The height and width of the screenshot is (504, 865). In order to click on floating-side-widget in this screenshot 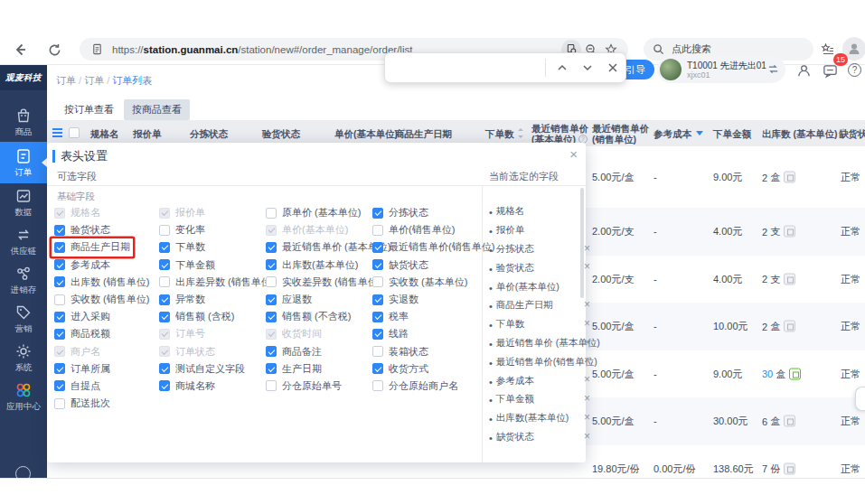, I will do `click(860, 399)`.